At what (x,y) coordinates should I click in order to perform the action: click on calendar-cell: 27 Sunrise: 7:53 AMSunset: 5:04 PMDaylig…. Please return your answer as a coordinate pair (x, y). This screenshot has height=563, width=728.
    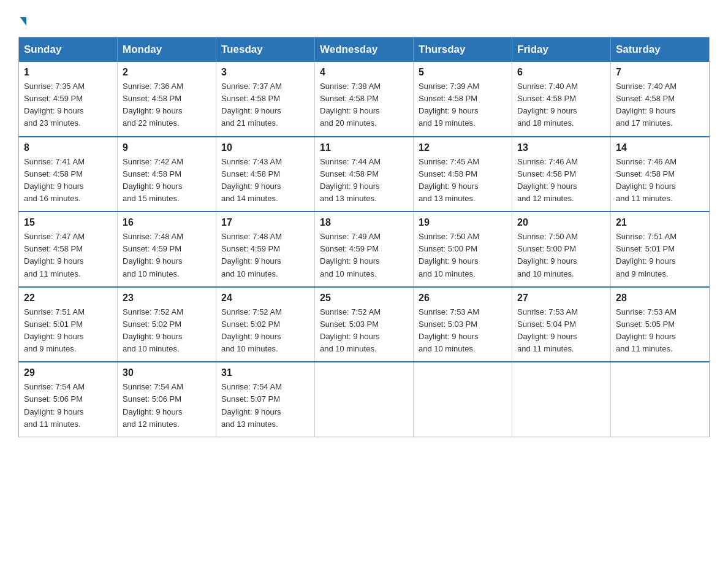
    Looking at the image, I should click on (561, 325).